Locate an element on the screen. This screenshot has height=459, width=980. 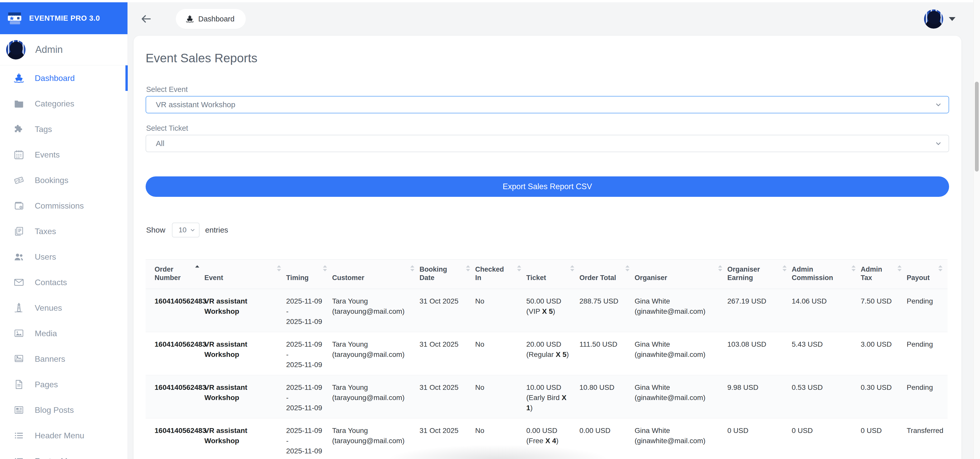
sidebar-menu: DashboardCategoriesTagsEventsBookingsCom… is located at coordinates (64, 262).